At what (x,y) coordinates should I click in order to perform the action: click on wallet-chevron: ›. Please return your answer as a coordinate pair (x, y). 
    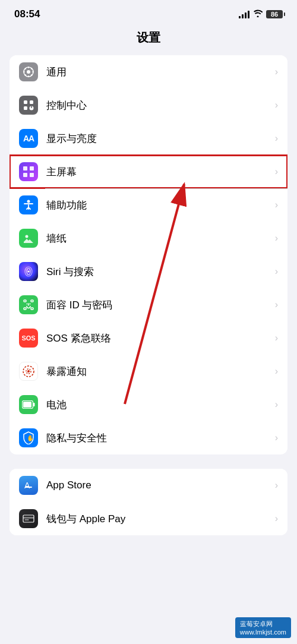
    Looking at the image, I should click on (277, 519).